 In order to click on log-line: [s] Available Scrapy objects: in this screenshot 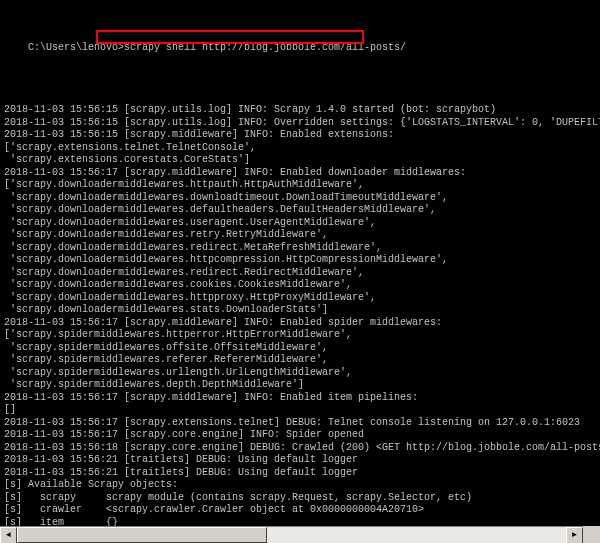, I will do `click(300, 486)`.